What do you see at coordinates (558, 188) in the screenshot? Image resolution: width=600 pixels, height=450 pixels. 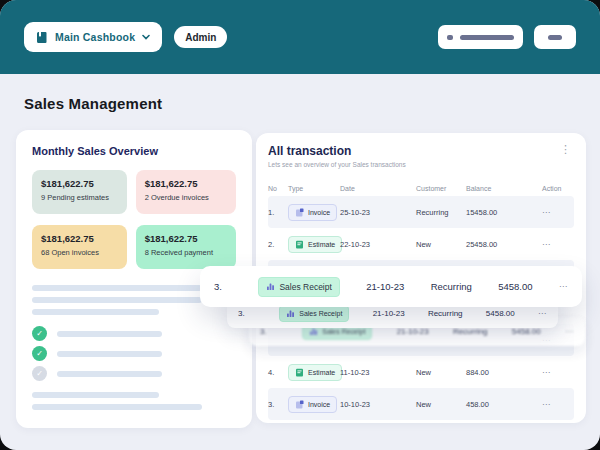 I see `column-header-action: Action` at bounding box center [558, 188].